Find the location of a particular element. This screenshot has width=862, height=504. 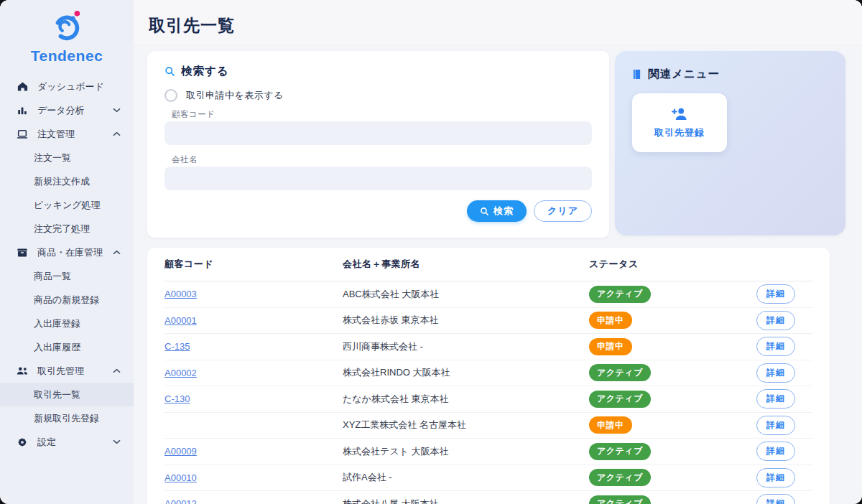

sidebar-item-label: データ分析 is located at coordinates (61, 111).